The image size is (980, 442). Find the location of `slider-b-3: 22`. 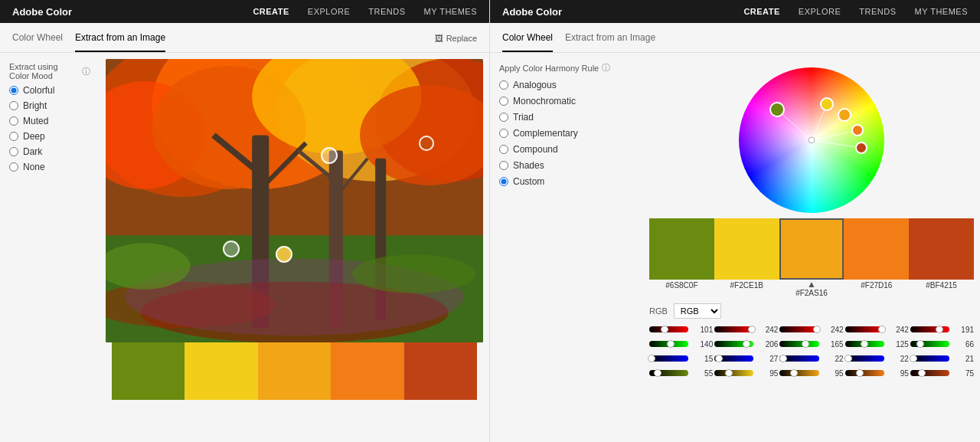

slider-b-3: 22 is located at coordinates (812, 359).